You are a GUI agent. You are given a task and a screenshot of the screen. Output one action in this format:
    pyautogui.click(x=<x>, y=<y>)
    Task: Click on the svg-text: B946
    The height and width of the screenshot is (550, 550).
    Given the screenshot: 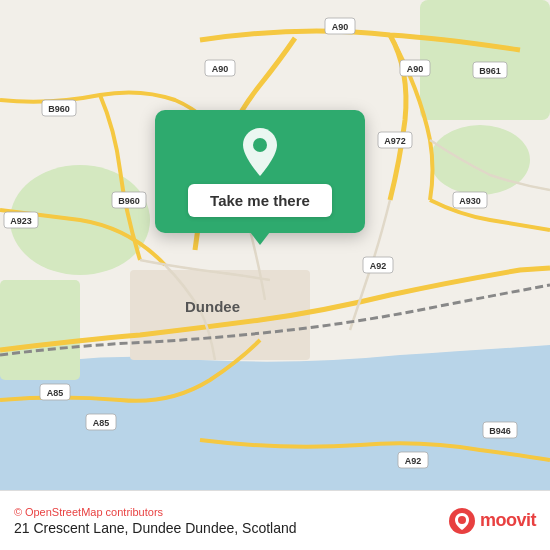 What is the action you would take?
    pyautogui.click(x=500, y=431)
    